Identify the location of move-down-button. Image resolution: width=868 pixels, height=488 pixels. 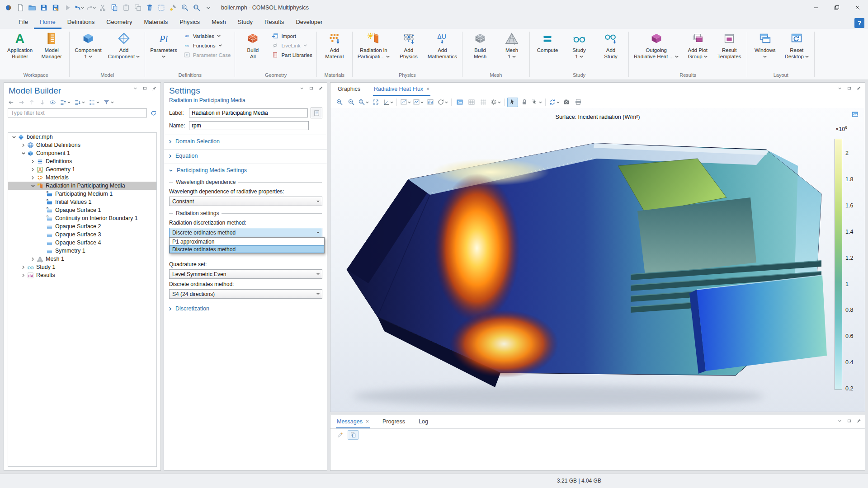
(42, 102).